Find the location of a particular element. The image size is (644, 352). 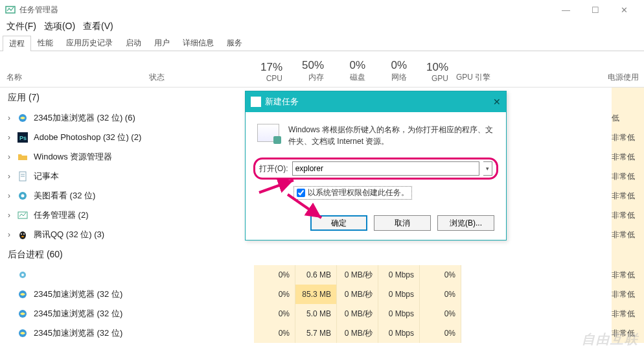

svg-text: Ps is located at coordinates (23, 138).